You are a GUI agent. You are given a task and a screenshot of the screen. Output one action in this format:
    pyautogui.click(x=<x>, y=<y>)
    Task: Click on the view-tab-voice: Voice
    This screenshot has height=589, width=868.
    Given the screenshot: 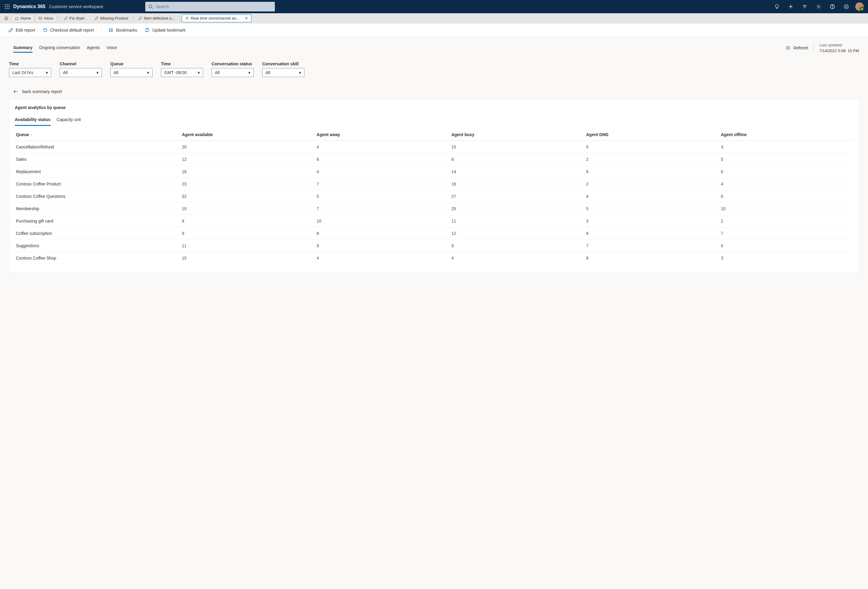 What is the action you would take?
    pyautogui.click(x=112, y=48)
    